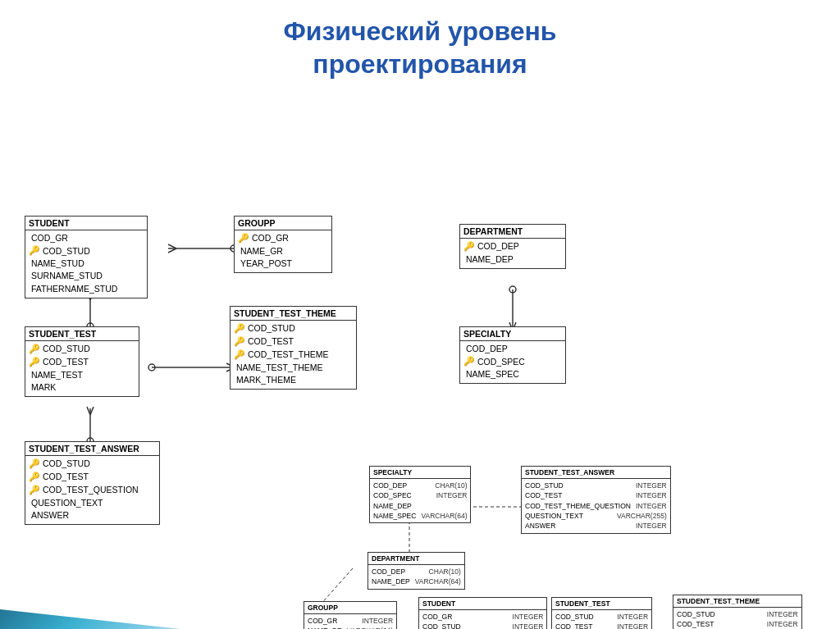 The image size is (840, 629). What do you see at coordinates (92, 483) in the screenshot?
I see `entity-student-test-answer: STUDENT_TEST_ANSWER 🔑COD_STUD 🔑COD_TEST …` at bounding box center [92, 483].